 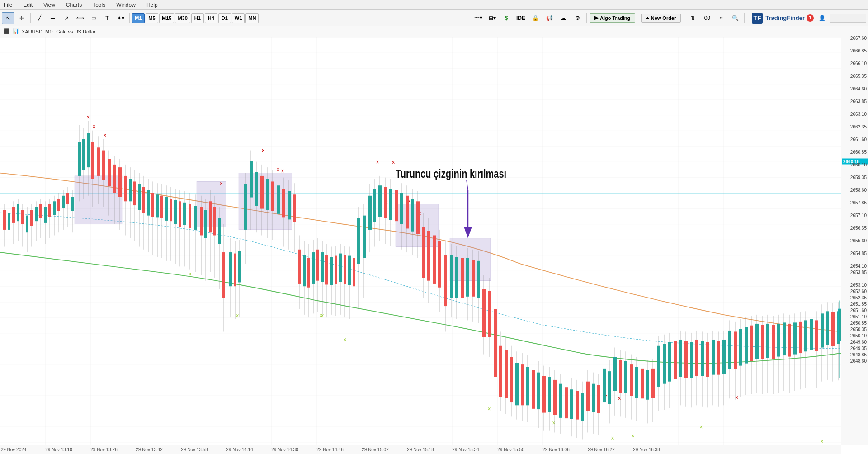 What do you see at coordinates (563, 18) in the screenshot?
I see `cloud-button: ☁` at bounding box center [563, 18].